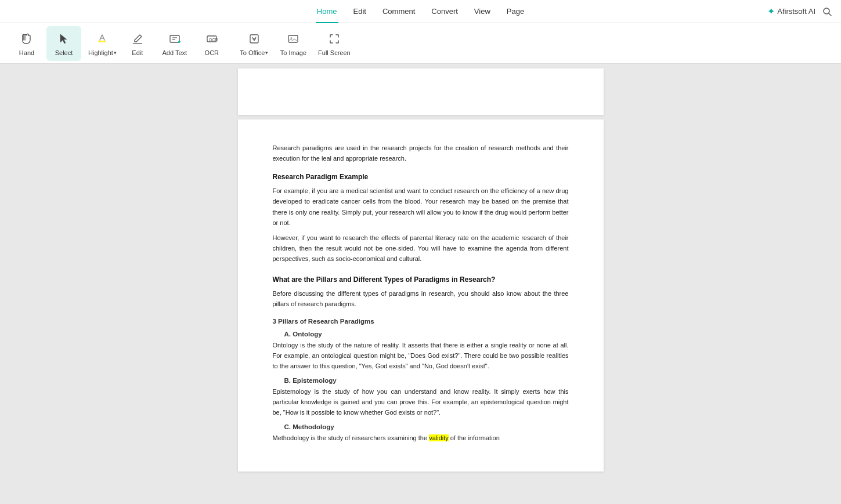 This screenshot has height=504, width=841. Describe the element at coordinates (351, 438) in the screenshot. I see `paragraph-c-before: Methodology is the study of researchers …` at that location.